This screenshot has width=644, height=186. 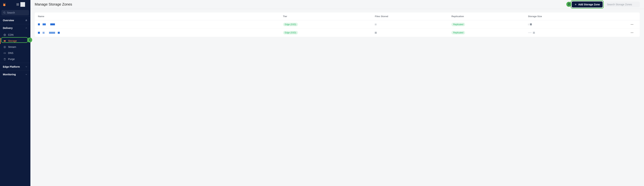 What do you see at coordinates (15, 13) in the screenshot?
I see `sidebar-search: Search` at bounding box center [15, 13].